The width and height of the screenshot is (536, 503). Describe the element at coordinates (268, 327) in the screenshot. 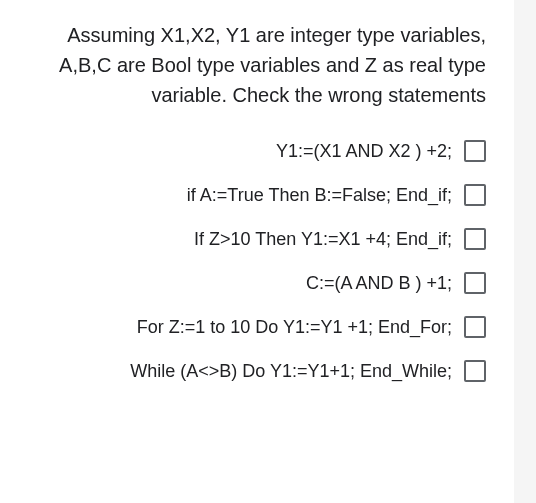

I see `option-row: For Z:=1 to 10 Do Y1:=Y1 +1; End_For;` at that location.